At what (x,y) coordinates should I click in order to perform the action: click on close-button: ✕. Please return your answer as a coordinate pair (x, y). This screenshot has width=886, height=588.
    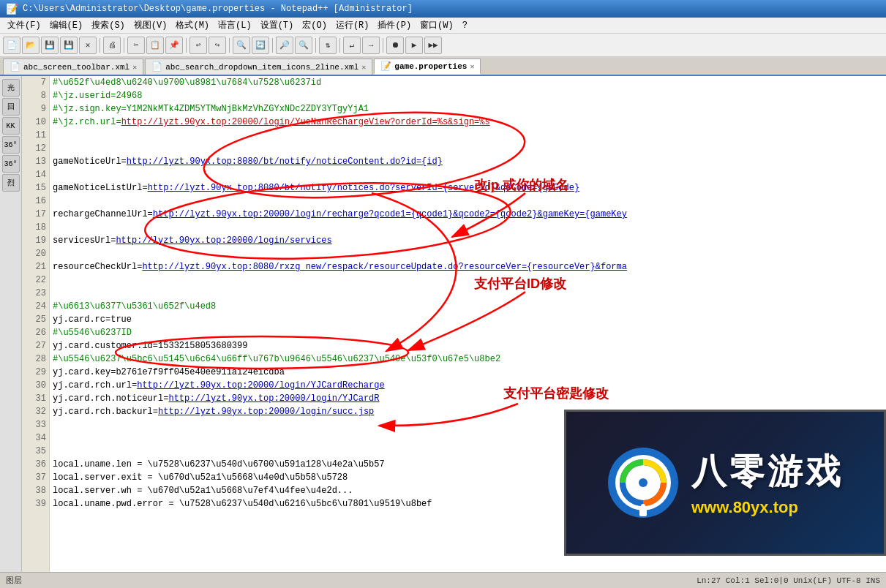
    Looking at the image, I should click on (88, 45).